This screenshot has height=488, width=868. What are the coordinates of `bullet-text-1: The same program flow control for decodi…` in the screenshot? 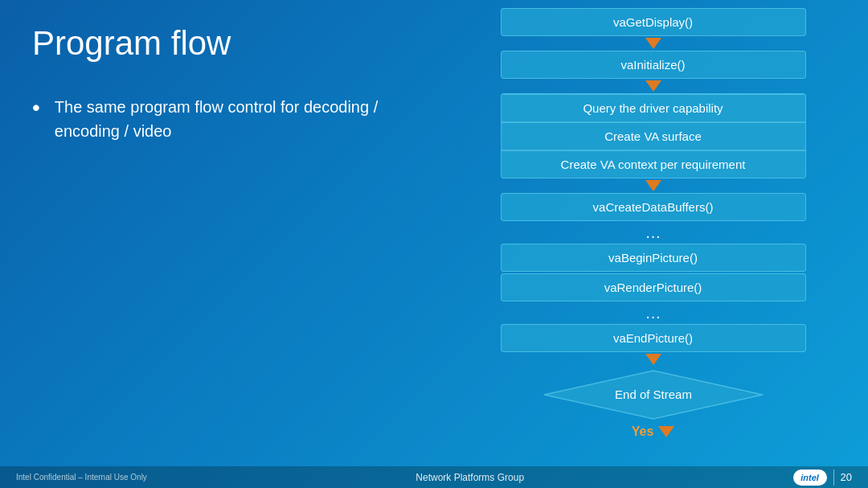 It's located at (232, 119).